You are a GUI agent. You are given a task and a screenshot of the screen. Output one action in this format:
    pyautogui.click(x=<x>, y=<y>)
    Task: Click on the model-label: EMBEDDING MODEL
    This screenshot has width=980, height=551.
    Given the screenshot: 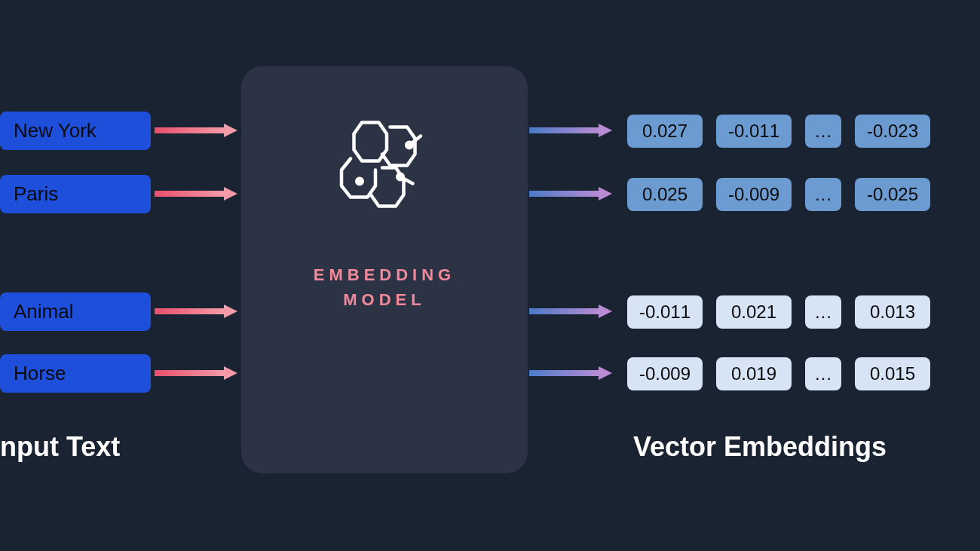 What is the action you would take?
    pyautogui.click(x=384, y=287)
    